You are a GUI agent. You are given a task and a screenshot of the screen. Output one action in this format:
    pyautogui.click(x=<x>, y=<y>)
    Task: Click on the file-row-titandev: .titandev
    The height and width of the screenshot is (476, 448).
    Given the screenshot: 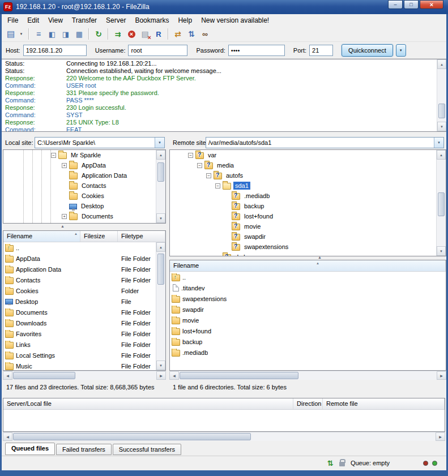 What is the action you would take?
    pyautogui.click(x=308, y=288)
    